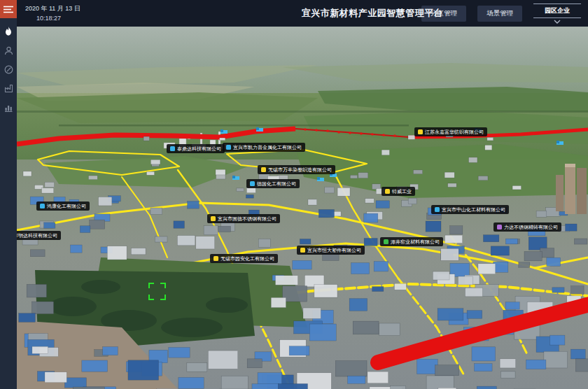  What do you see at coordinates (473, 210) in the screenshot?
I see `company-label-text: 宜兴市中山化工材料有限公司` at bounding box center [473, 210].